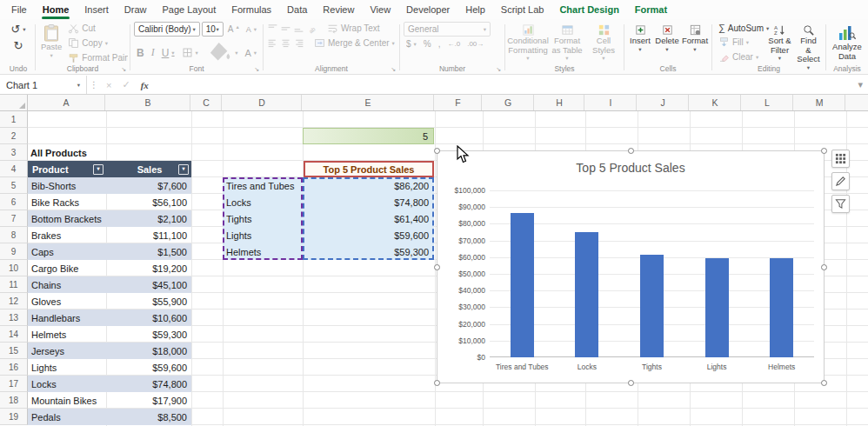  What do you see at coordinates (652, 306) in the screenshot?
I see `chart-bar-tights` at bounding box center [652, 306].